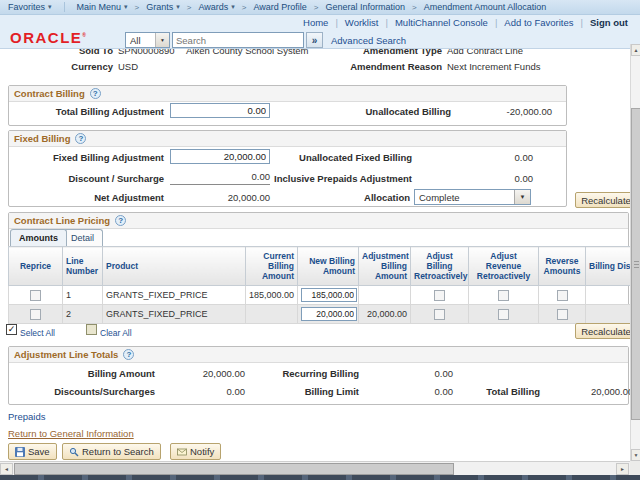 This screenshot has width=640, height=480. Describe the element at coordinates (280, 7) in the screenshot. I see `breadcrumb-item-label: Award Profile` at that location.